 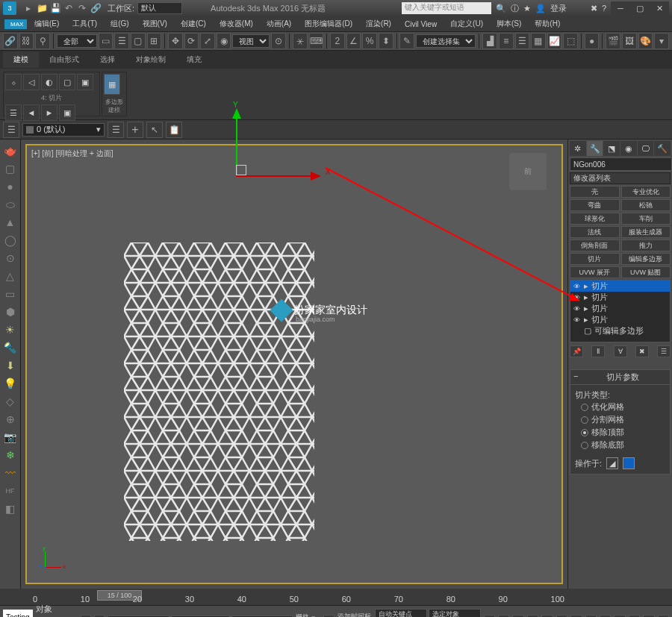 What do you see at coordinates (10, 401) in the screenshot?
I see `shape-icon: ◇` at bounding box center [10, 401].